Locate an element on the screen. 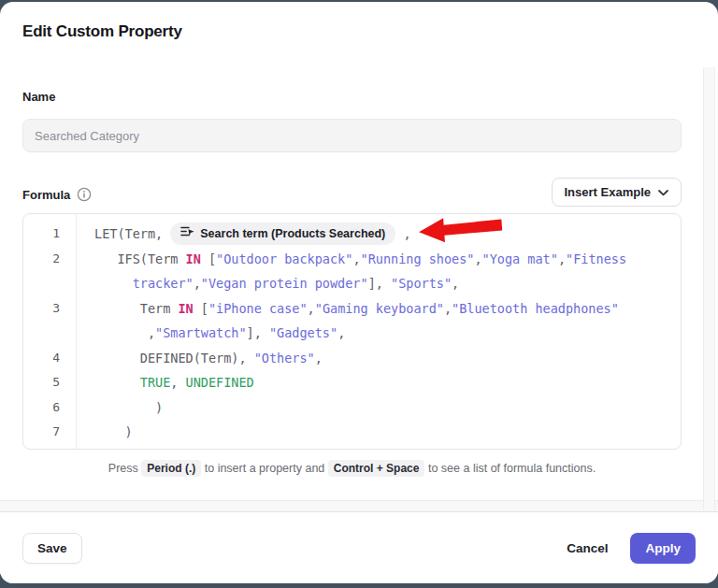  formula-header-row: Formula Insert Example is located at coordinates (352, 193).